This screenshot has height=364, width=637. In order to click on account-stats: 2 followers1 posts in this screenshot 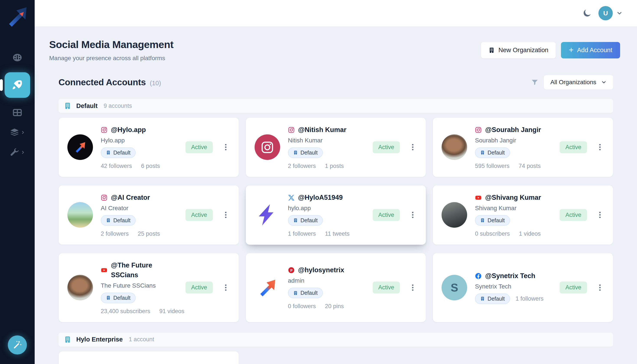, I will do `click(330, 166)`.